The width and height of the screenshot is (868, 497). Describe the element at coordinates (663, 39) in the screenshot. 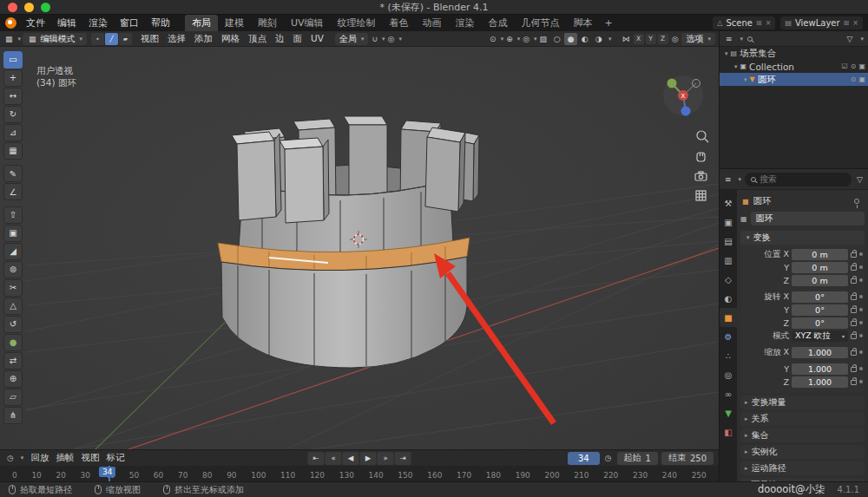

I see `mirror-axis-toggle: Z` at that location.